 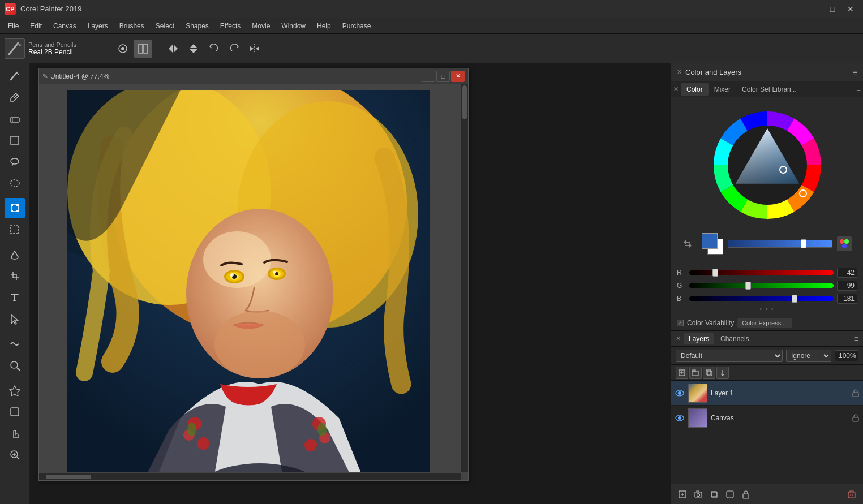 What do you see at coordinates (680, 418) in the screenshot?
I see `canvas-visibility` at bounding box center [680, 418].